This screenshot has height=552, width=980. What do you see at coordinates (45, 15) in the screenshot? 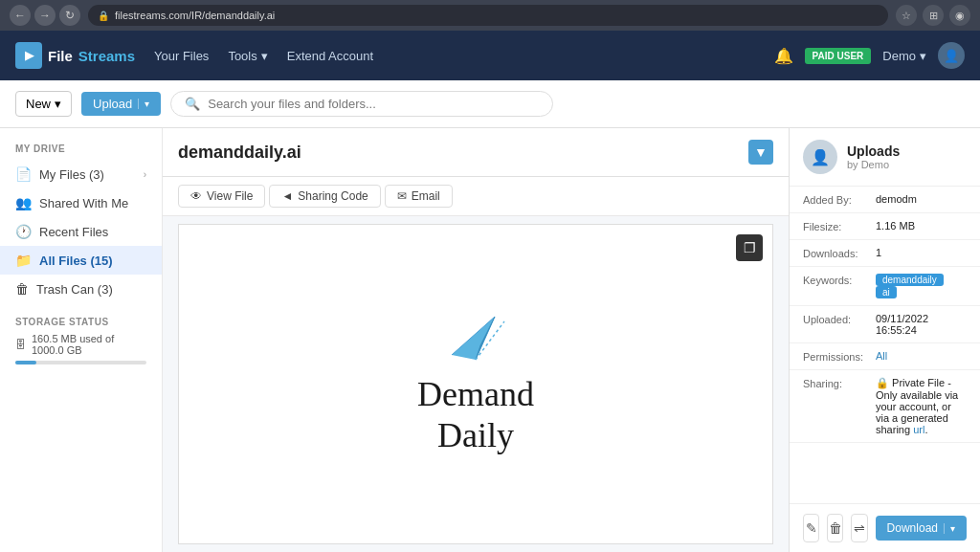
I see `browser-nav-buttons: ← → ↻` at bounding box center [45, 15].